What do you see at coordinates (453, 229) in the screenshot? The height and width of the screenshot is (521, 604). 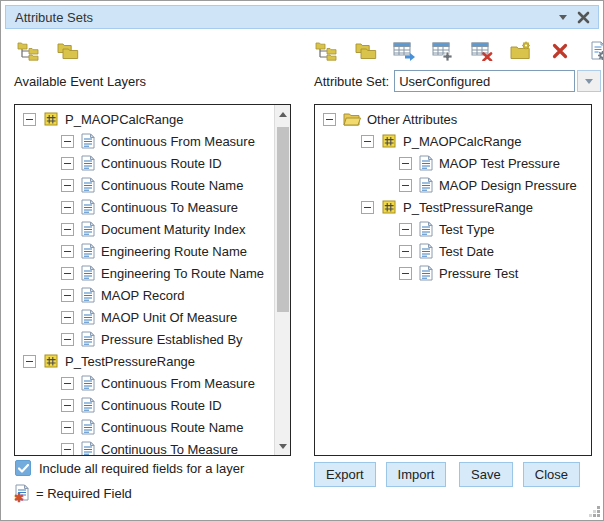 I see `tree-item: Test Type` at bounding box center [453, 229].